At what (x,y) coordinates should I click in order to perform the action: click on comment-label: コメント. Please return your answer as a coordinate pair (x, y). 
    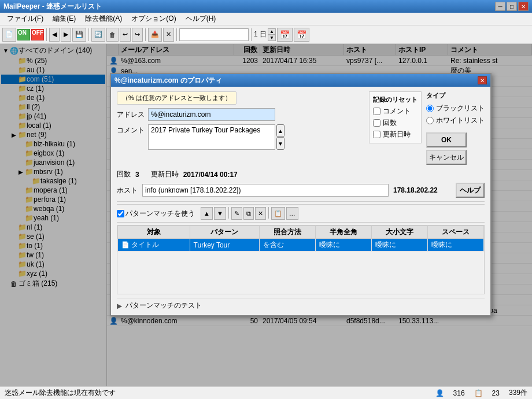
    Looking at the image, I should click on (131, 131).